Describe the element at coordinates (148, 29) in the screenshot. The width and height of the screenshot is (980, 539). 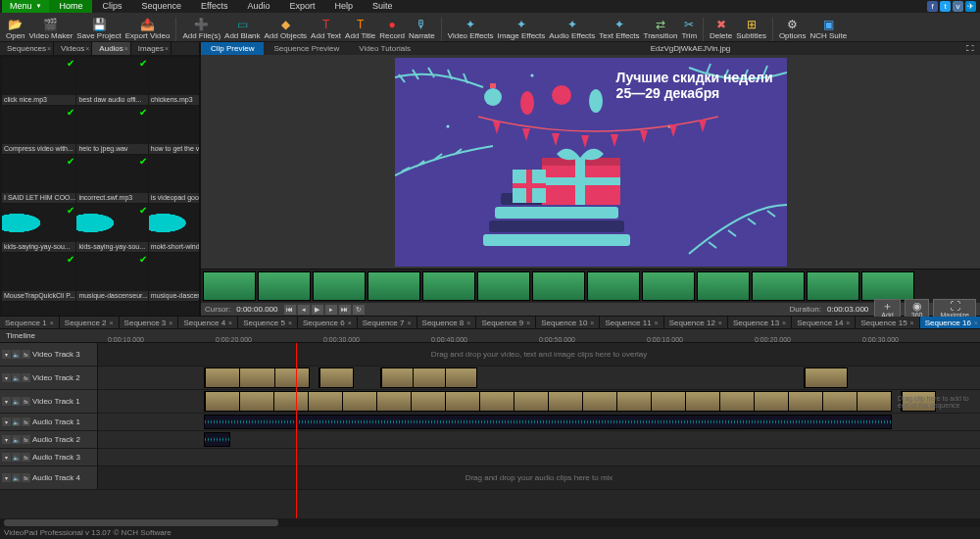
I see `export-video-button: 📤Export Video` at that location.